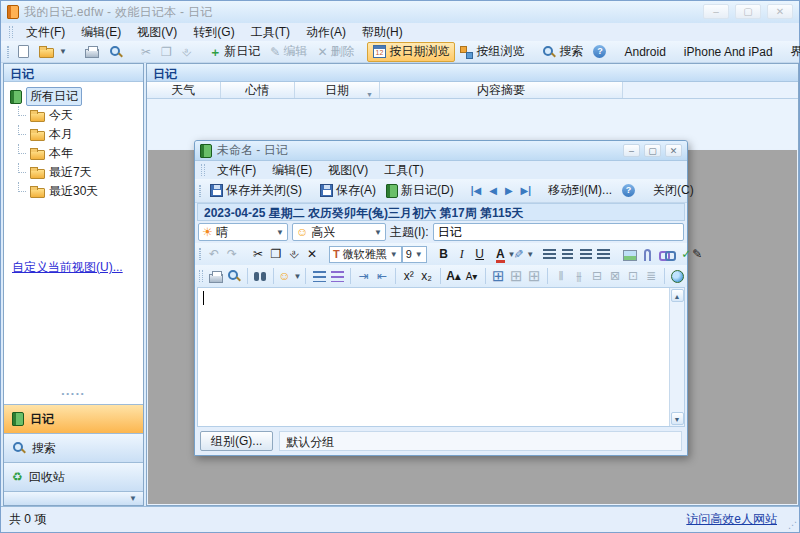 The height and width of the screenshot is (533, 800). Describe the element at coordinates (652, 150) in the screenshot. I see `dialog-maximize-button: ▢` at that location.